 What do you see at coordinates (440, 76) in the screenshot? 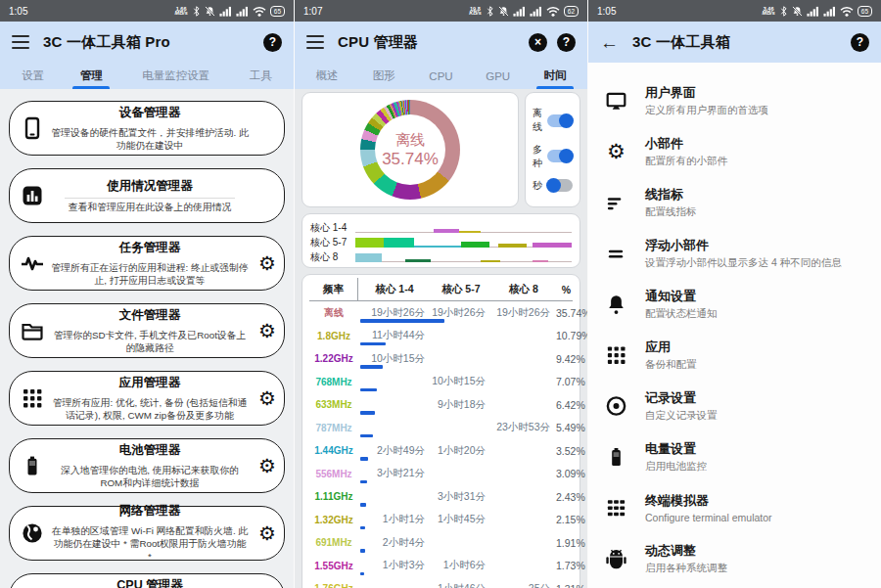
I see `tab-CPU: CPU` at bounding box center [440, 76].